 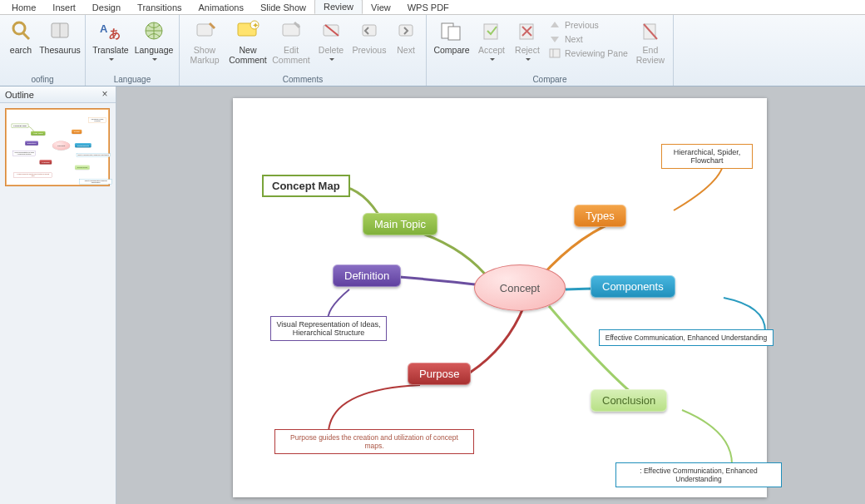 I want to click on compare-prev: Previous, so click(x=588, y=25).